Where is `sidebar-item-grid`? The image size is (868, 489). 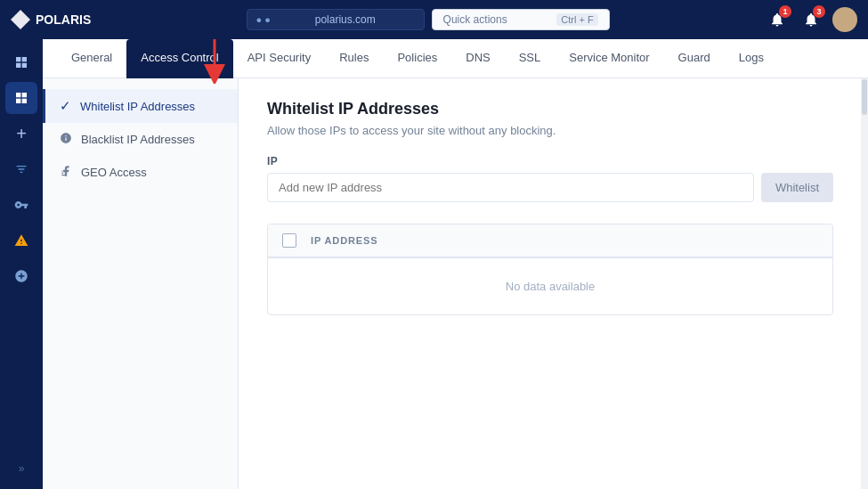 sidebar-item-grid is located at coordinates (21, 62).